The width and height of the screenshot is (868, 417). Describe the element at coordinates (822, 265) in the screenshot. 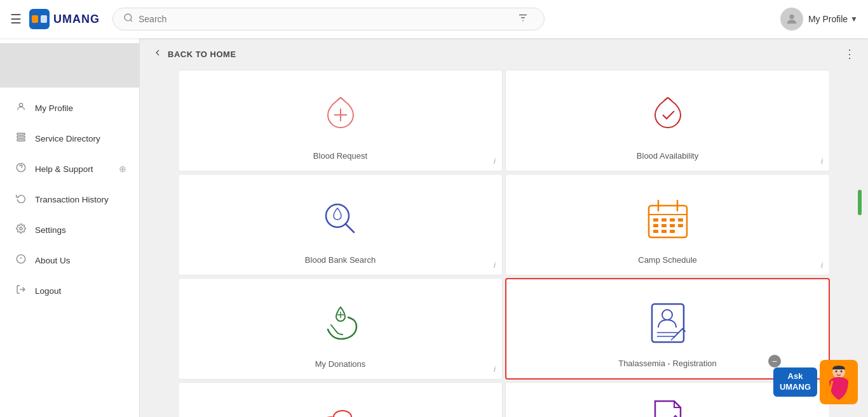

I see `card-info-icon-3: i` at that location.